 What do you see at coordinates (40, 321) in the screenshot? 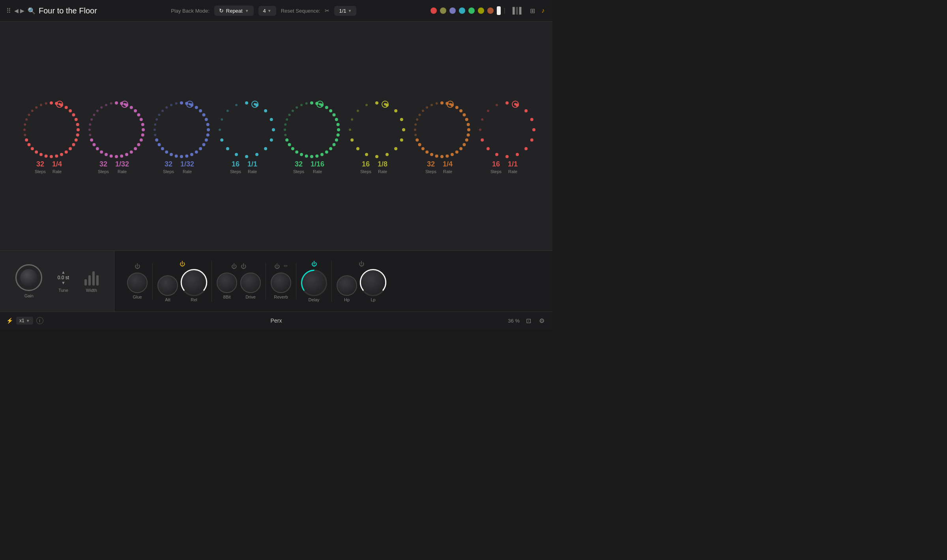
I see `info-button: i` at bounding box center [40, 321].